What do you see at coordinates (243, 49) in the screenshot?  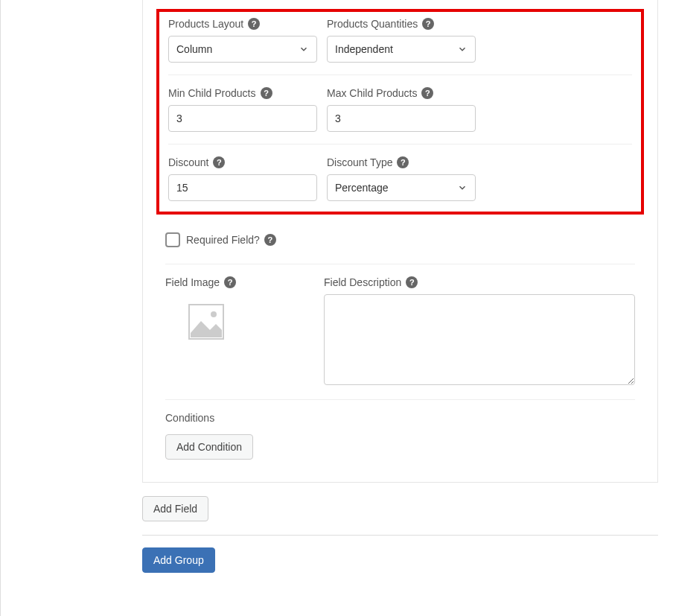 I see `products-layout-select: Column` at bounding box center [243, 49].